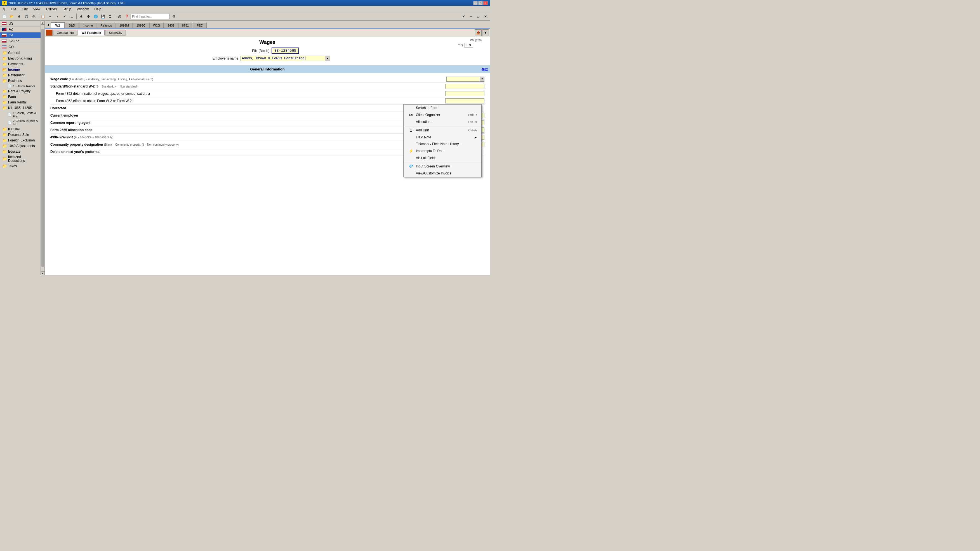 The image size is (980, 551). Describe the element at coordinates (442, 173) in the screenshot. I see `ctx-view-invoice: View/Customize Invoice` at that location.